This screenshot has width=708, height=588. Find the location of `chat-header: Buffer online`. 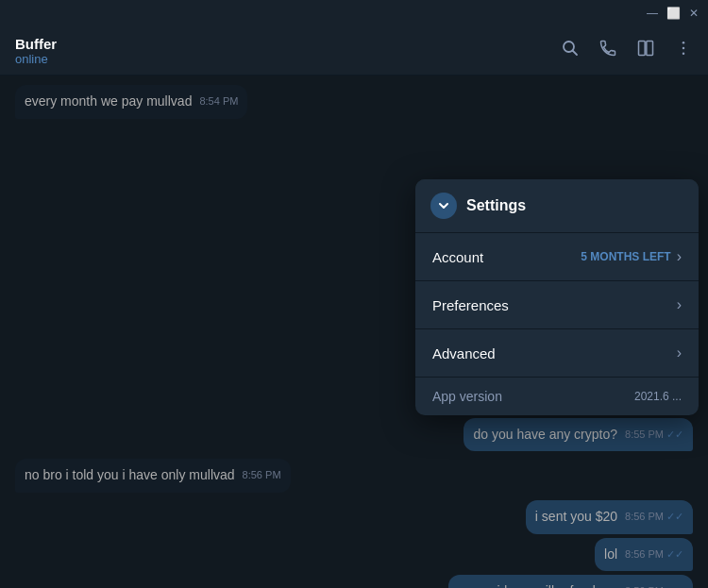

chat-header: Buffer online is located at coordinates (354, 51).